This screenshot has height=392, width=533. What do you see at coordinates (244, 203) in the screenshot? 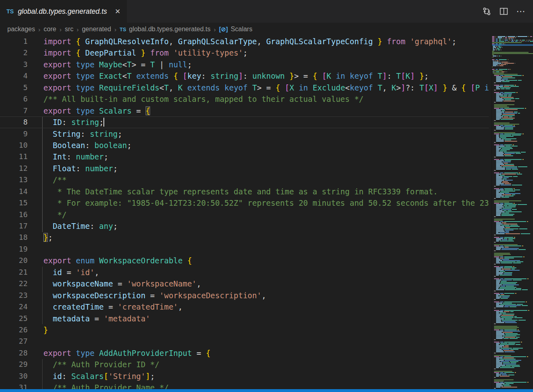
I see `code-line: 15 * For example: "1985-04-12T23:20:50.5…` at bounding box center [244, 203].